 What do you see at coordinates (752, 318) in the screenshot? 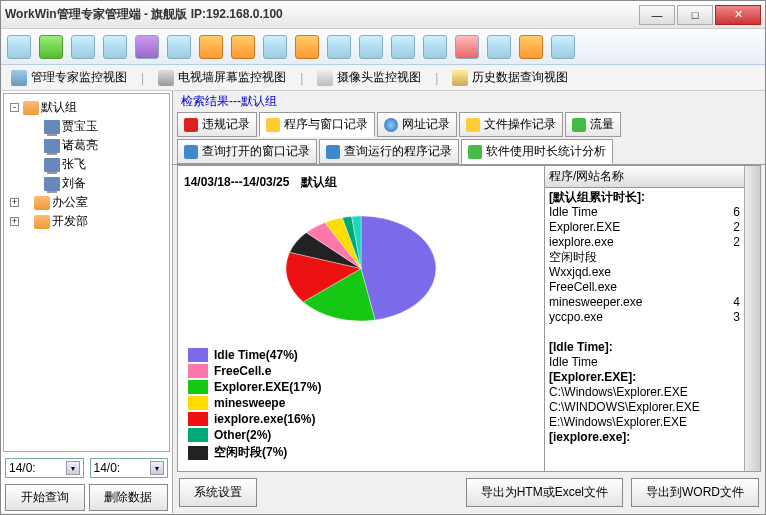
I see `vertical-scrollbar` at bounding box center [752, 318].